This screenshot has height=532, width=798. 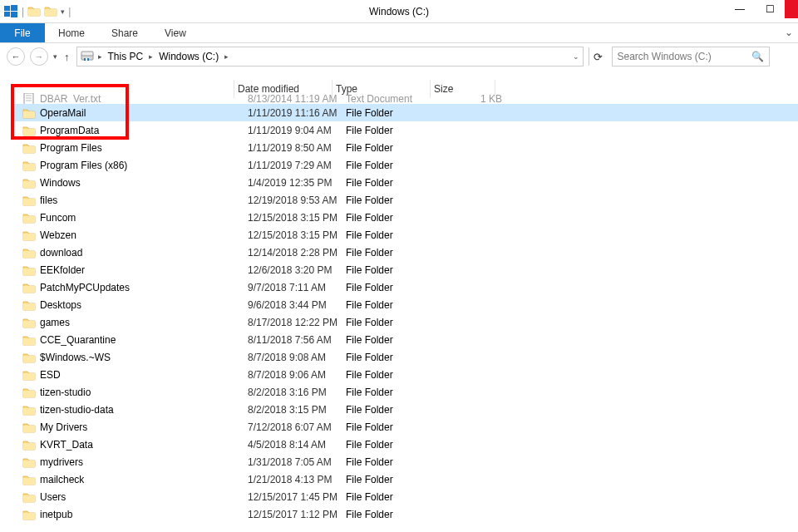 What do you see at coordinates (406, 339) in the screenshot?
I see `file-row: CCE_Quarantine8/11/2018 7:56 AMFile Fold…` at bounding box center [406, 339].